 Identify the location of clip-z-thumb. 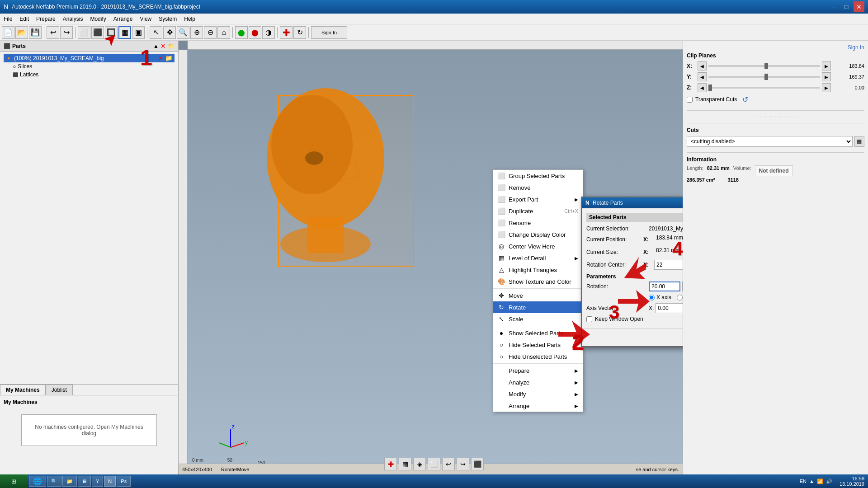
(710, 88).